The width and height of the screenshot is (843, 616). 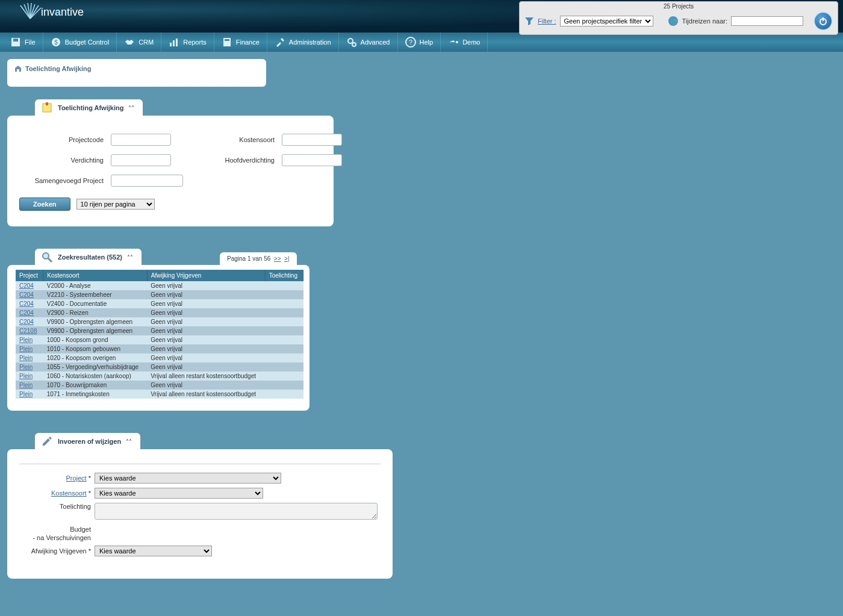 I want to click on menu-help: ?Help, so click(x=420, y=42).